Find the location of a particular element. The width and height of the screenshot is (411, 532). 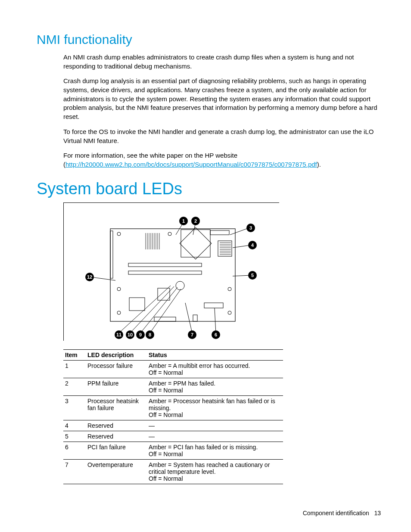

th-desc: LED description is located at coordinates (116, 355).